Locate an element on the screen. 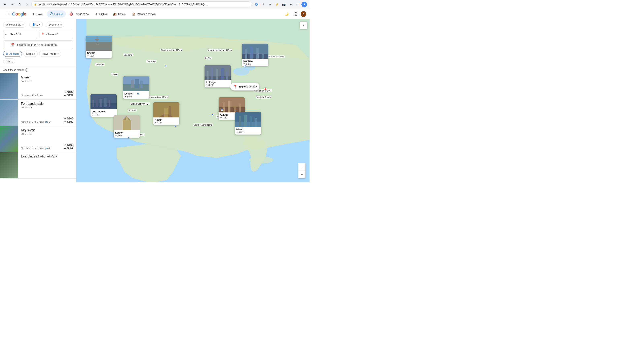 The height and width of the screenshot is (364, 619). stops-dropdown: Stops ▾ is located at coordinates (30, 54).